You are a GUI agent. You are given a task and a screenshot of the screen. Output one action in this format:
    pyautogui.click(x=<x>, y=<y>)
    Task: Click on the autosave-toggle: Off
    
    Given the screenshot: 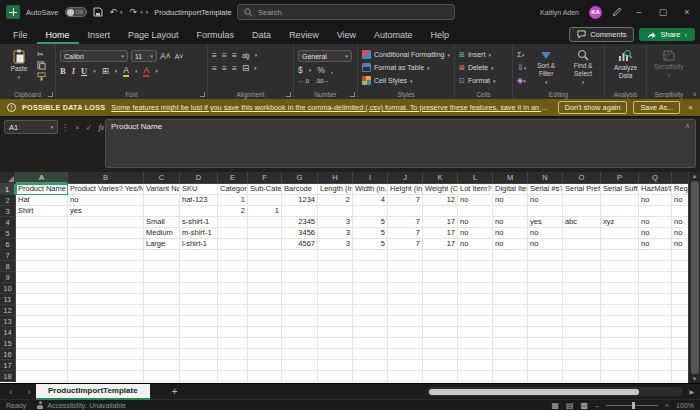 What is the action you would take?
    pyautogui.click(x=76, y=12)
    